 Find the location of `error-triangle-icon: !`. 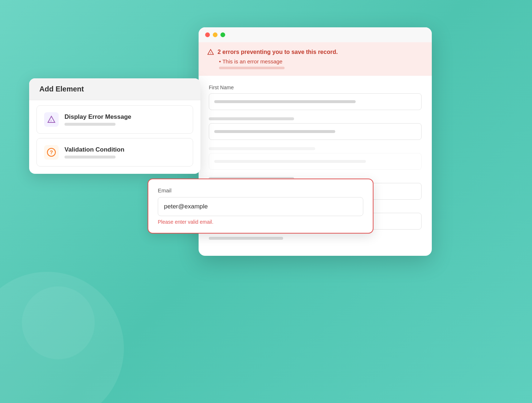

error-triangle-icon: ! is located at coordinates (211, 52).